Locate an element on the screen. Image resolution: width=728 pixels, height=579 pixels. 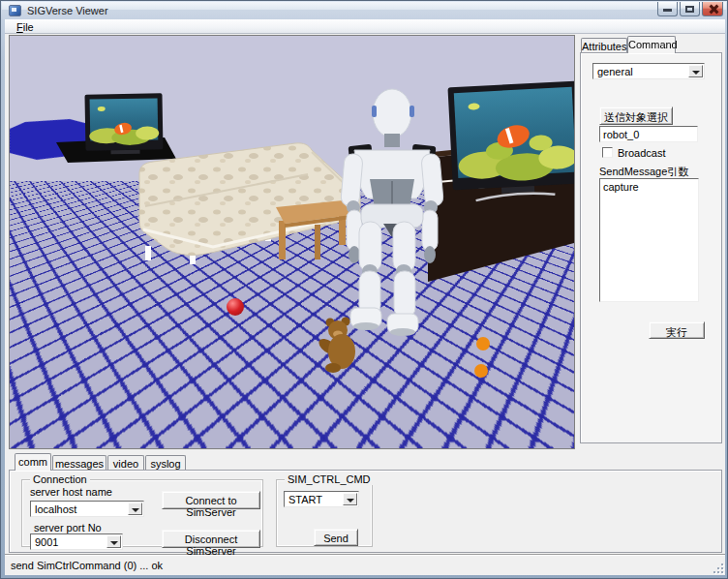
minimize-icon is located at coordinates (668, 10).